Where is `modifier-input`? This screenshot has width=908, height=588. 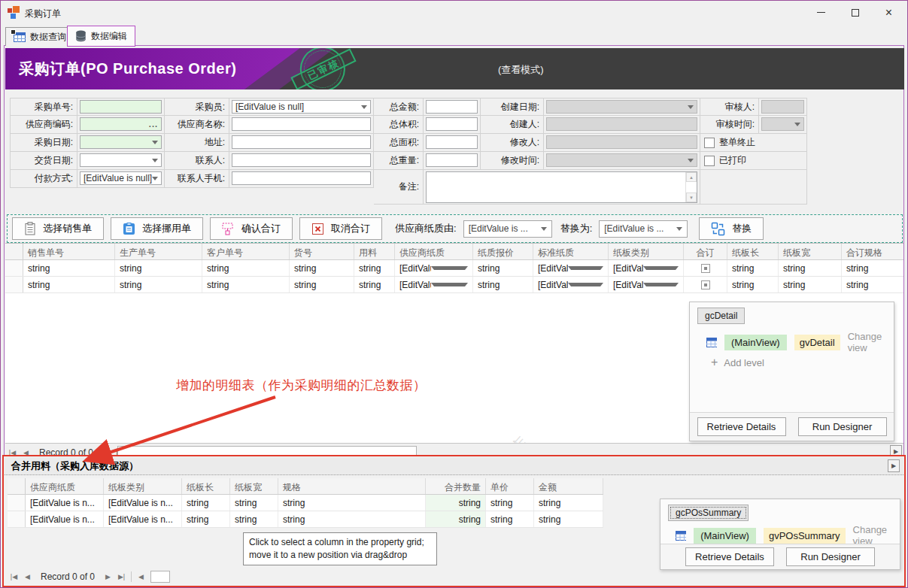
modifier-input is located at coordinates (621, 142).